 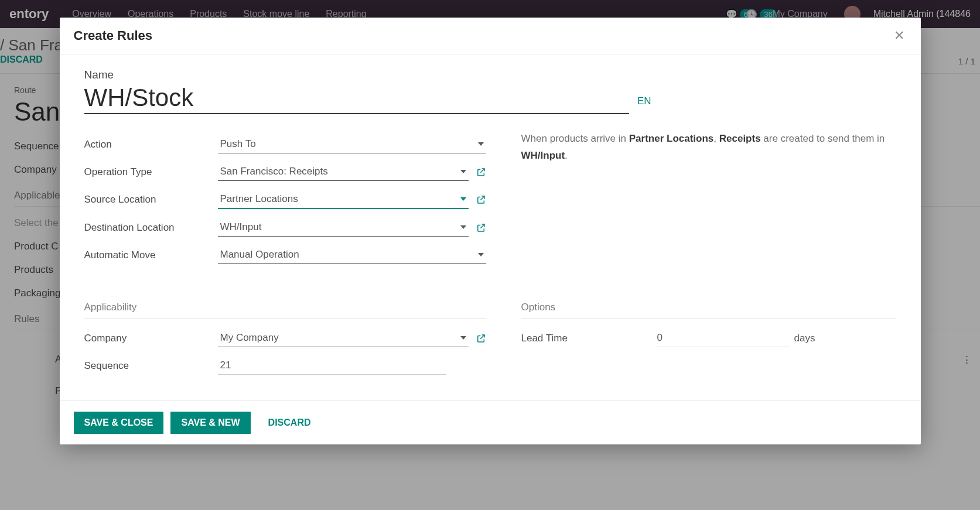 What do you see at coordinates (644, 101) in the screenshot?
I see `language-button: EN` at bounding box center [644, 101].